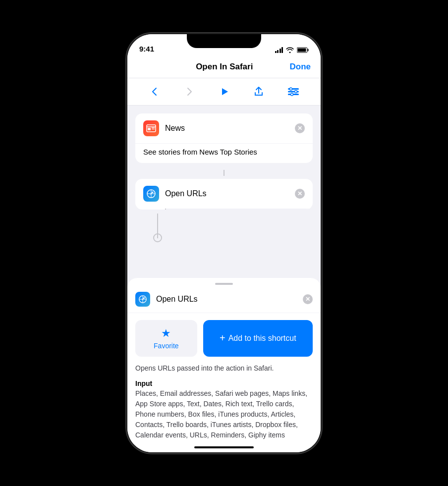 The image size is (448, 486). Describe the element at coordinates (258, 338) in the screenshot. I see `add-to-shortcut-button: + Add to this shortcut` at that location.